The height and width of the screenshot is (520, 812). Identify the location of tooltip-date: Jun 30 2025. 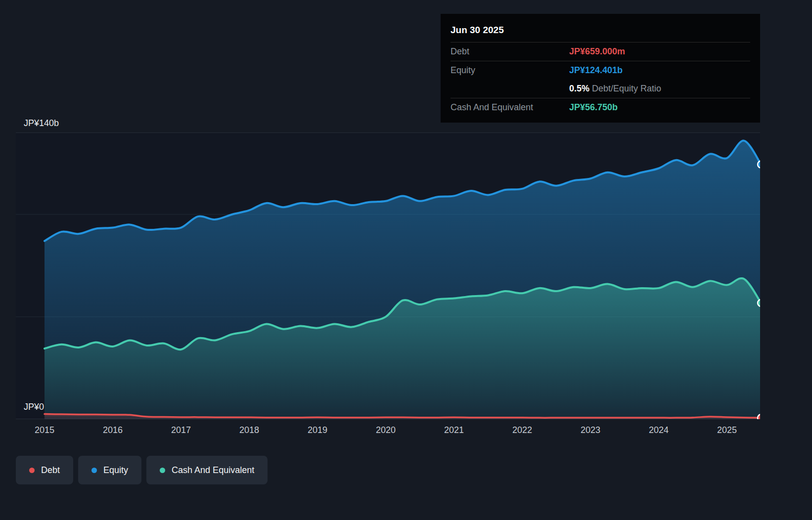
(600, 31).